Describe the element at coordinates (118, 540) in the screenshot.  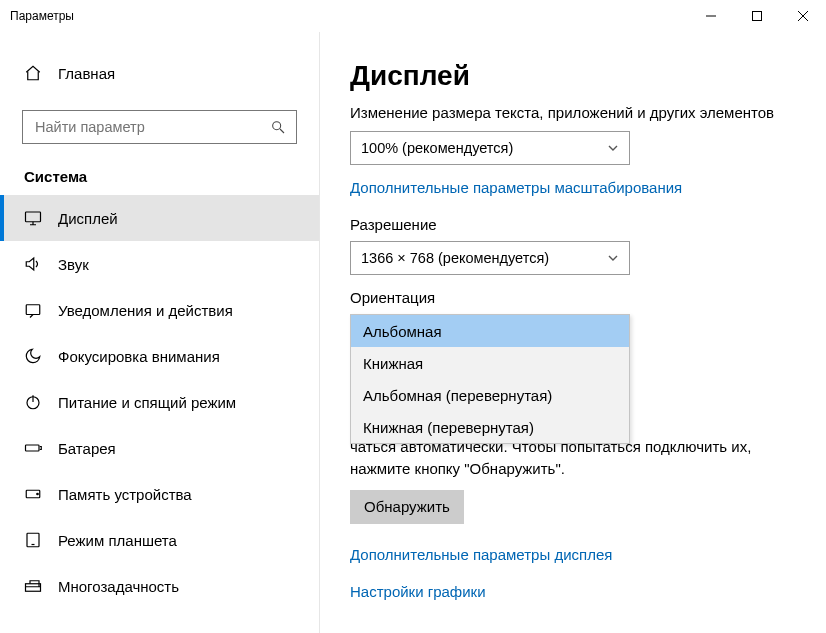
I see `sidebar-item-label: Режим планшета` at that location.